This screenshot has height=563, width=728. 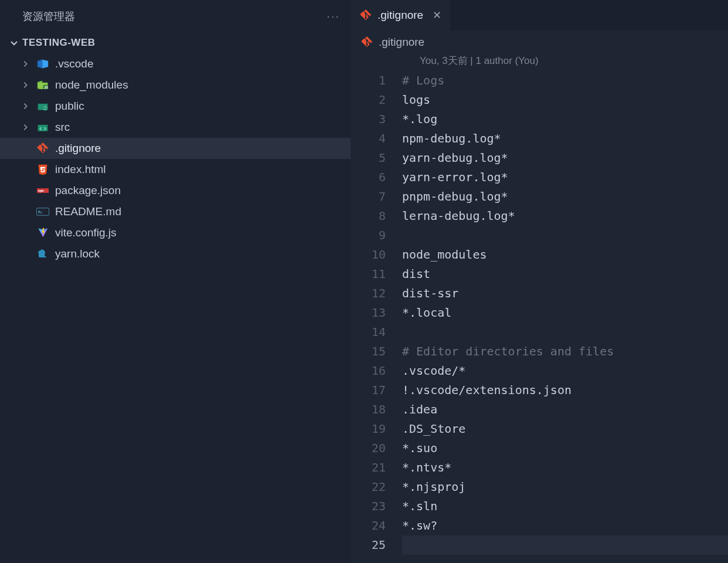 I want to click on code-text: *.sln, so click(x=420, y=507).